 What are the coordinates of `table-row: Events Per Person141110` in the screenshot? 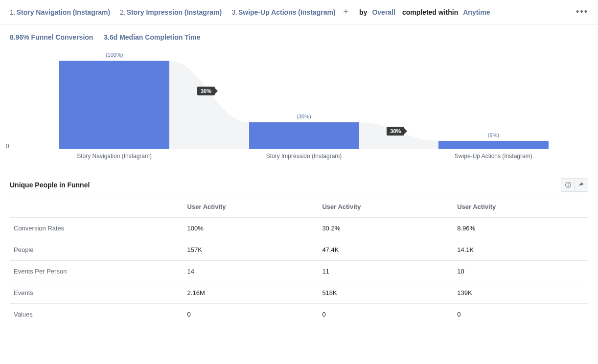 It's located at (299, 272).